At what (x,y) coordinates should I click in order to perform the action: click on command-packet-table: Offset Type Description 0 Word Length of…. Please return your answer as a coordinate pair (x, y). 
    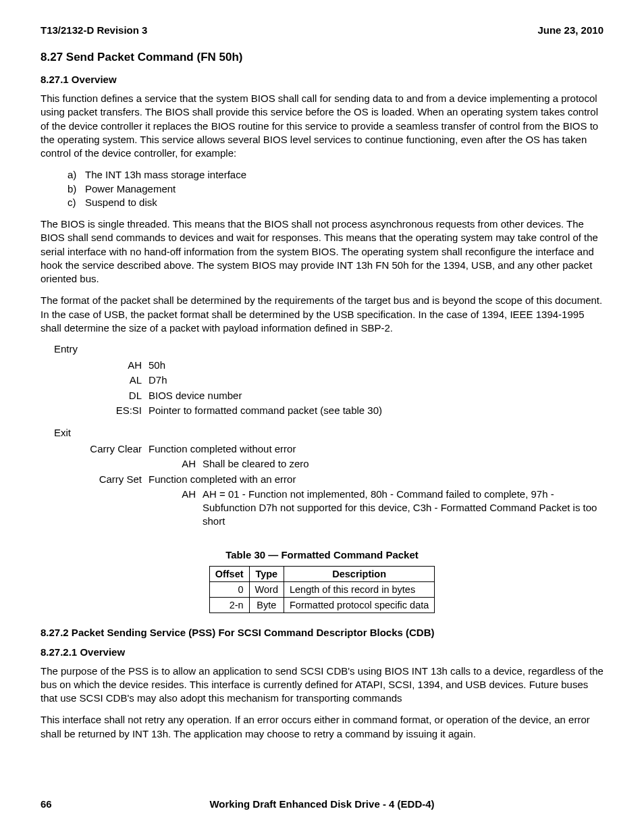
    Looking at the image, I should click on (323, 590).